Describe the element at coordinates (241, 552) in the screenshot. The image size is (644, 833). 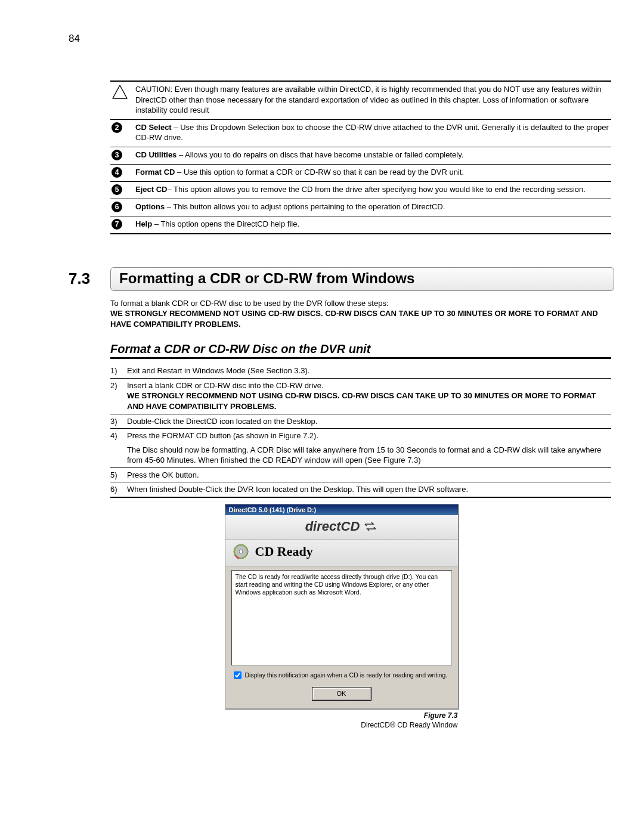
I see `cd-disc-icon` at that location.